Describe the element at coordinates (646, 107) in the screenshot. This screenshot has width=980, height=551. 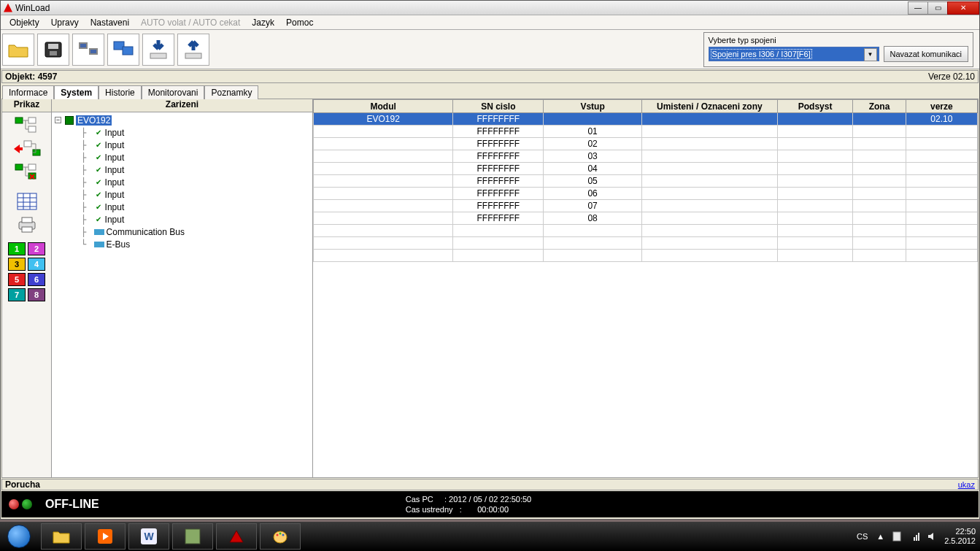
I see `grid-header-row: ModulSN cisloVstupUmisteni / Oznaceni zo…` at that location.